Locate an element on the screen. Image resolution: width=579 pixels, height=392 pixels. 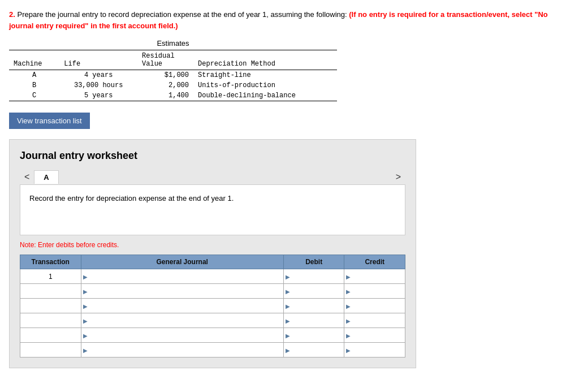
transaction-1: 1 is located at coordinates (51, 277).